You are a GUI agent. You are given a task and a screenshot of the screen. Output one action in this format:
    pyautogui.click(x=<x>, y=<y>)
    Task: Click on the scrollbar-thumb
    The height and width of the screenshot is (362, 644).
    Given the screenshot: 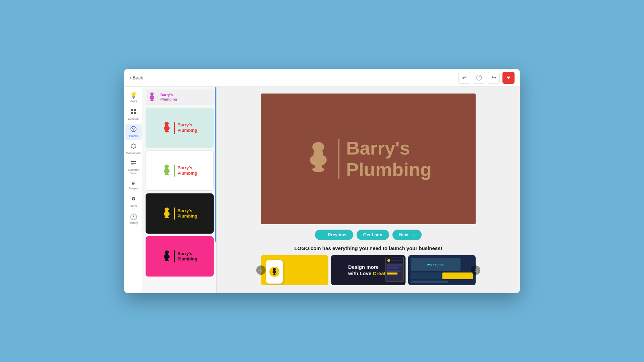 What is the action you would take?
    pyautogui.click(x=216, y=164)
    